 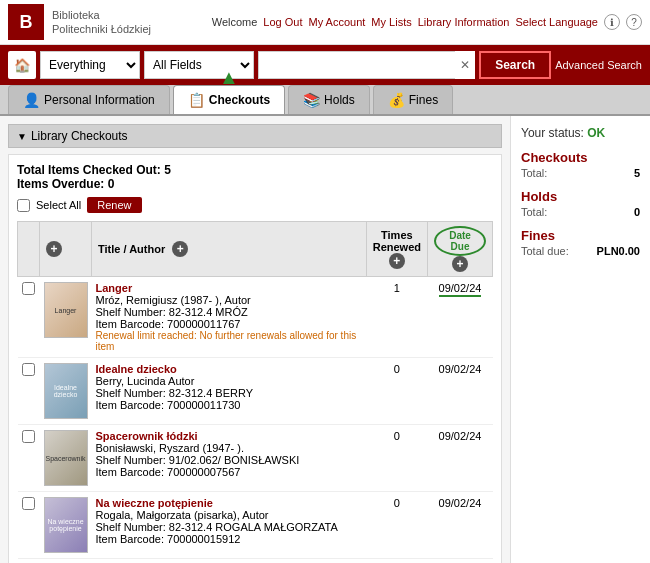 I want to click on row-img-5: CPE, so click(x=66, y=562).